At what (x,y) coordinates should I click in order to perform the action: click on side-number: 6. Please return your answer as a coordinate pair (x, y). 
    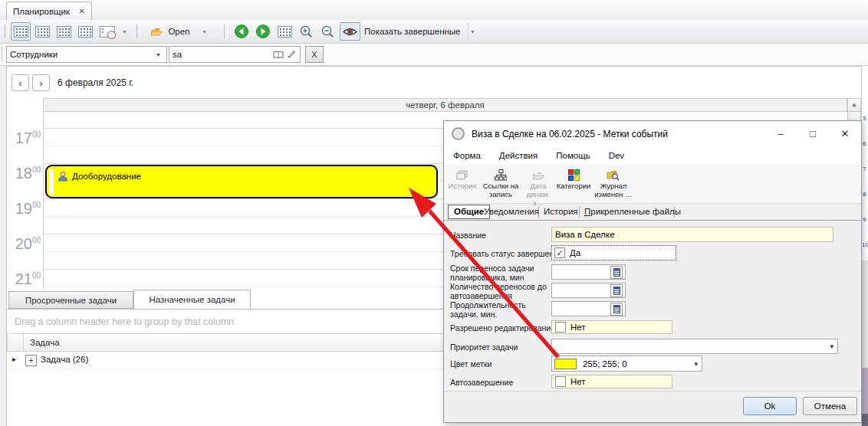
    Looking at the image, I should click on (864, 144).